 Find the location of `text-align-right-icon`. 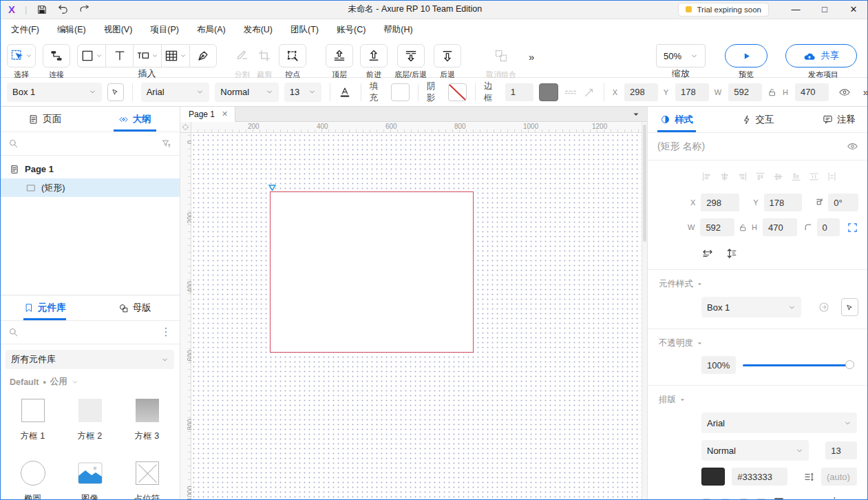

text-align-right-icon is located at coordinates (743, 497).